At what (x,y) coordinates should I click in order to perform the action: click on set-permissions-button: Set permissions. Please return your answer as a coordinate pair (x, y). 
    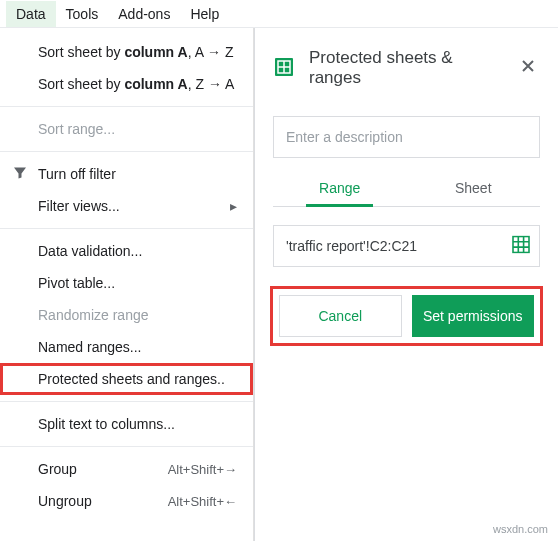
    Looking at the image, I should click on (474, 316).